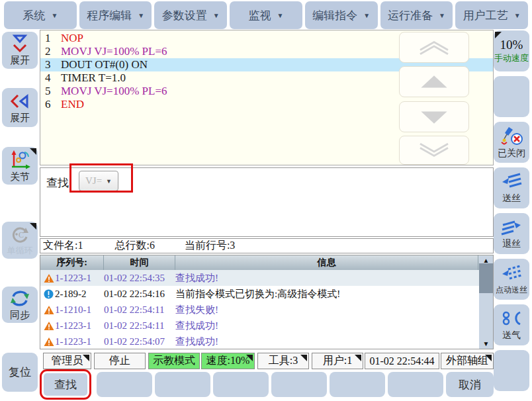 The height and width of the screenshot is (401, 532). What do you see at coordinates (20, 234) in the screenshot?
I see `single-cycle-icon: C` at bounding box center [20, 234].